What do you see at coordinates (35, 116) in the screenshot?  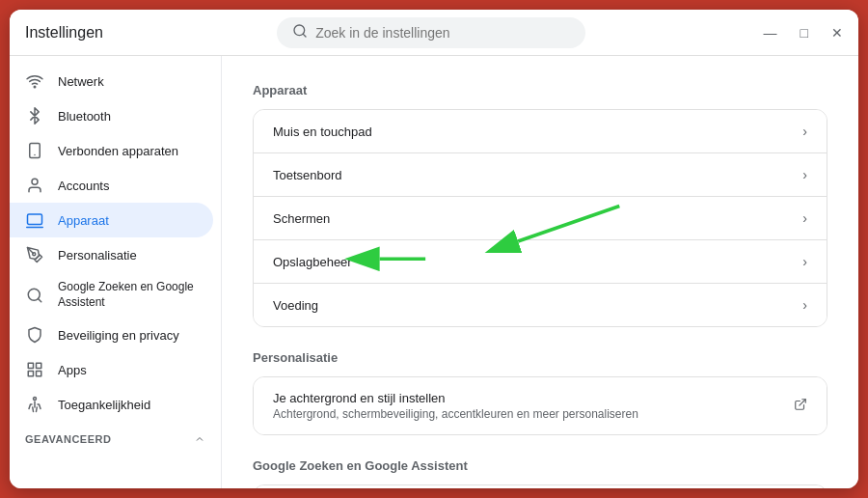 I see `bluetooth-icon` at bounding box center [35, 116].